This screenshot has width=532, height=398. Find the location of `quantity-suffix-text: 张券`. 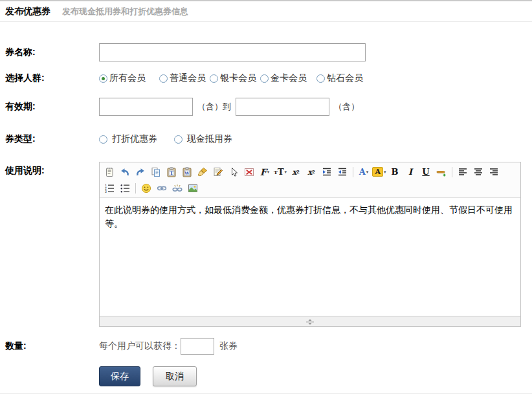

quantity-suffix-text: 张券 is located at coordinates (228, 346).